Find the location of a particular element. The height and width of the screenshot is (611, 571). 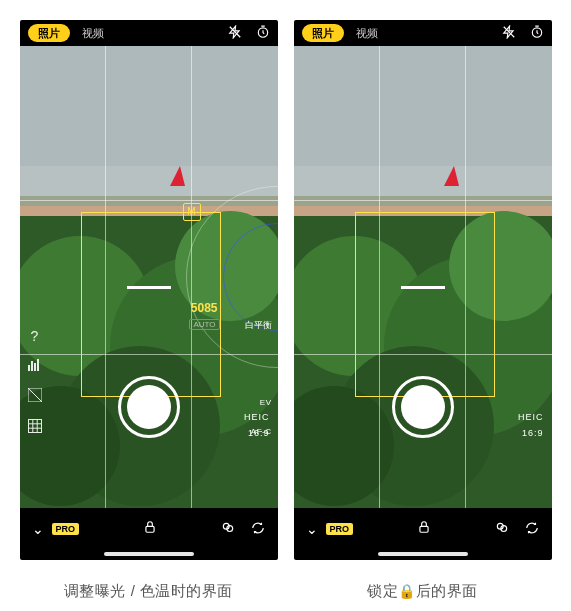

focus-frame is located at coordinates (424, 304).